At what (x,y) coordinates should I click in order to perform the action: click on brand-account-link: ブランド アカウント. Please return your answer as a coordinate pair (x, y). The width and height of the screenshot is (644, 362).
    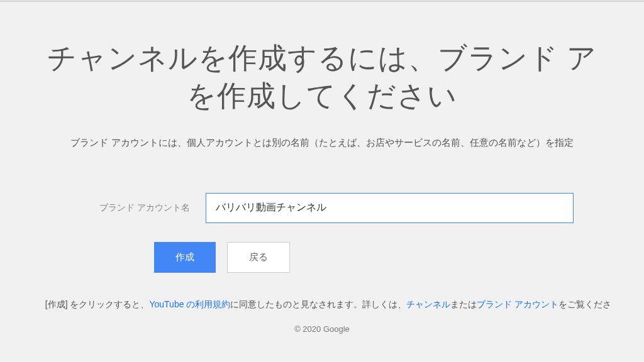
    Looking at the image, I should click on (518, 304).